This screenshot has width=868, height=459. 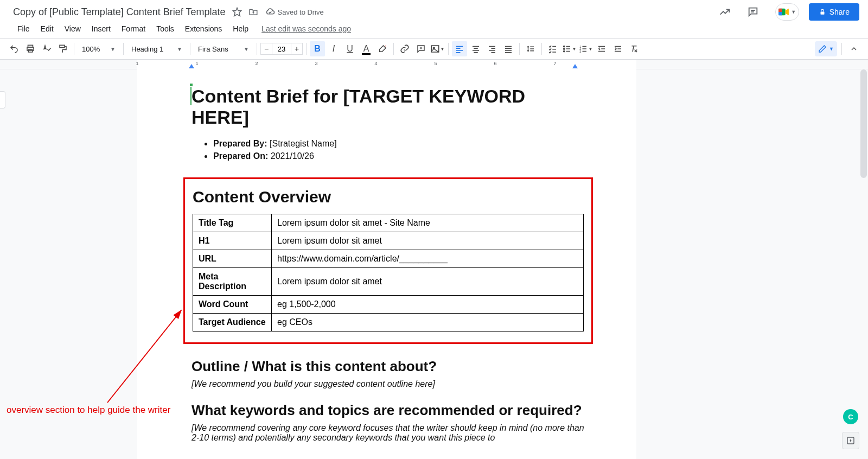 I want to click on line-spacing-button, so click(x=531, y=49).